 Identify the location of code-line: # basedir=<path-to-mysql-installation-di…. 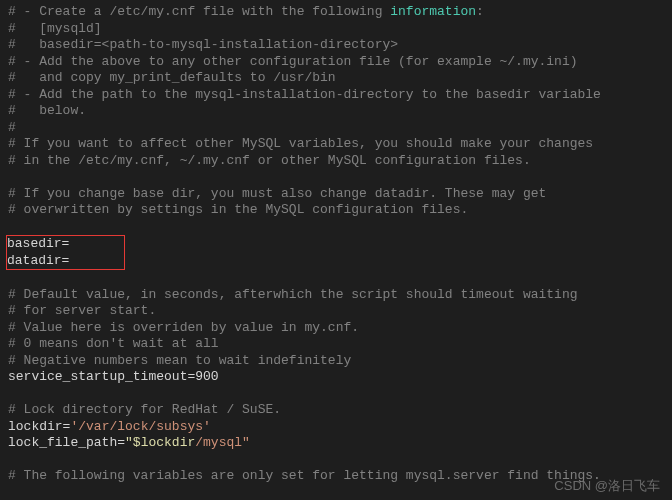
(203, 44).